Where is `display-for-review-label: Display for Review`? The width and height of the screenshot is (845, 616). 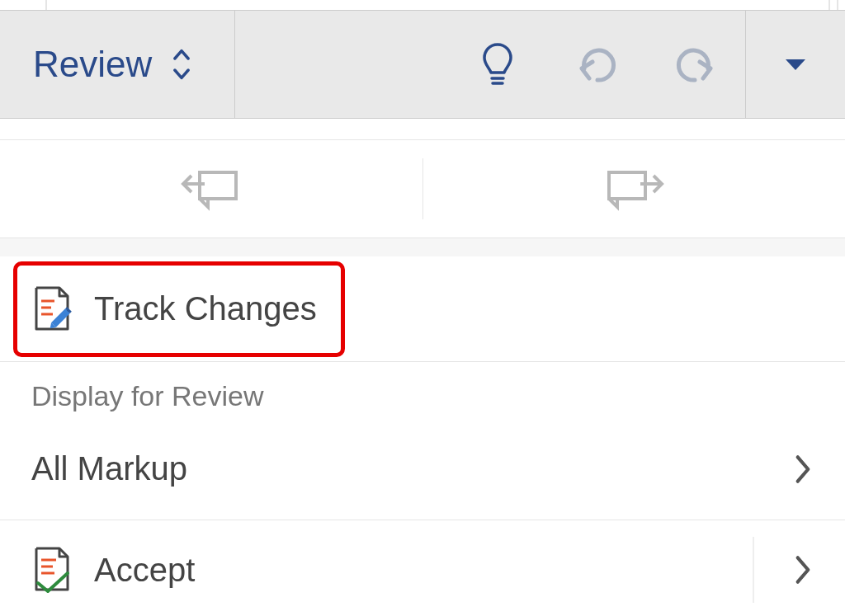 display-for-review-label: Display for Review is located at coordinates (148, 396).